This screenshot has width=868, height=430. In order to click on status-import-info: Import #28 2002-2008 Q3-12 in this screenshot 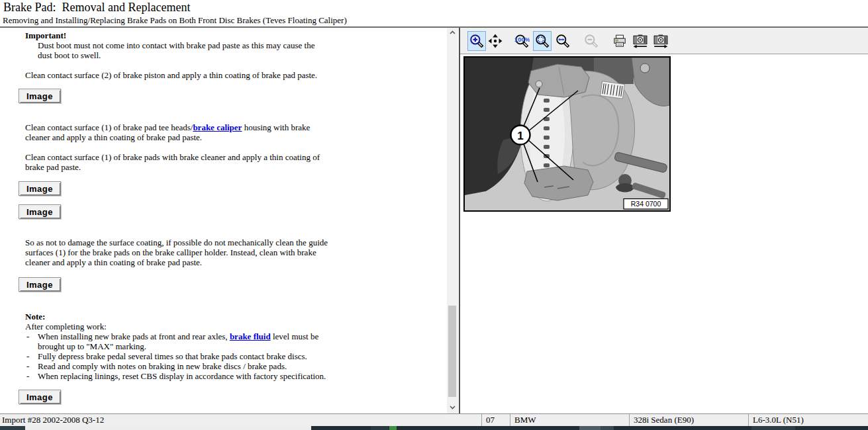, I will do `click(53, 420)`.